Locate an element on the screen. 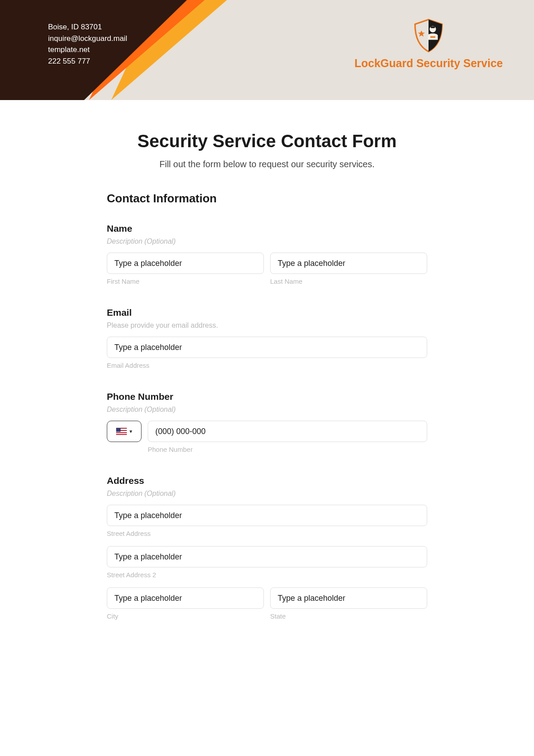 This screenshot has height=756, width=534. phone-description: Description (Optional) is located at coordinates (267, 410).